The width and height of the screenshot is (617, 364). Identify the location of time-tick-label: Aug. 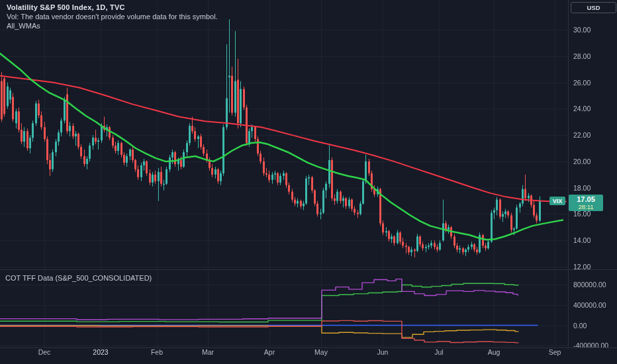
(494, 352).